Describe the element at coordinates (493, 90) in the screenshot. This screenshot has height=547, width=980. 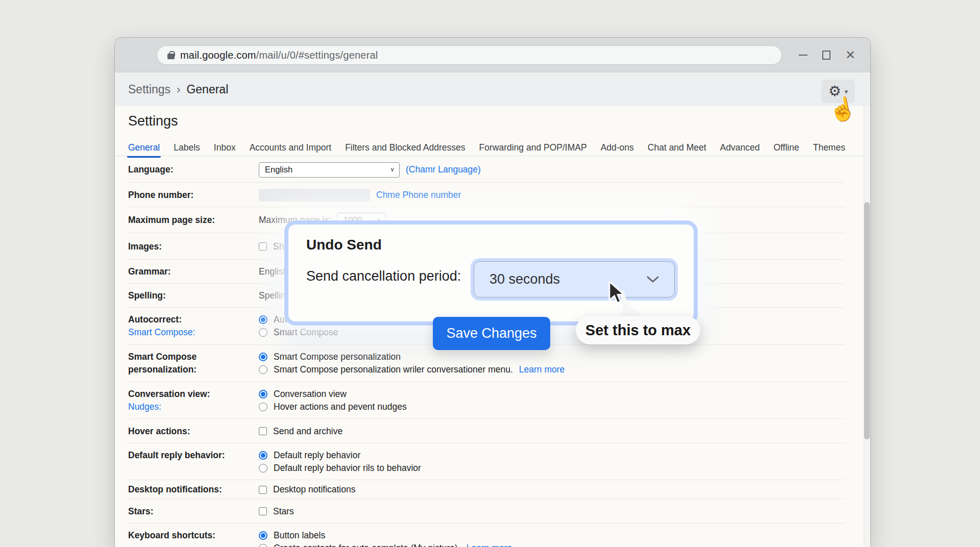
I see `settings-header: Settings › General ⚙ ▾` at that location.